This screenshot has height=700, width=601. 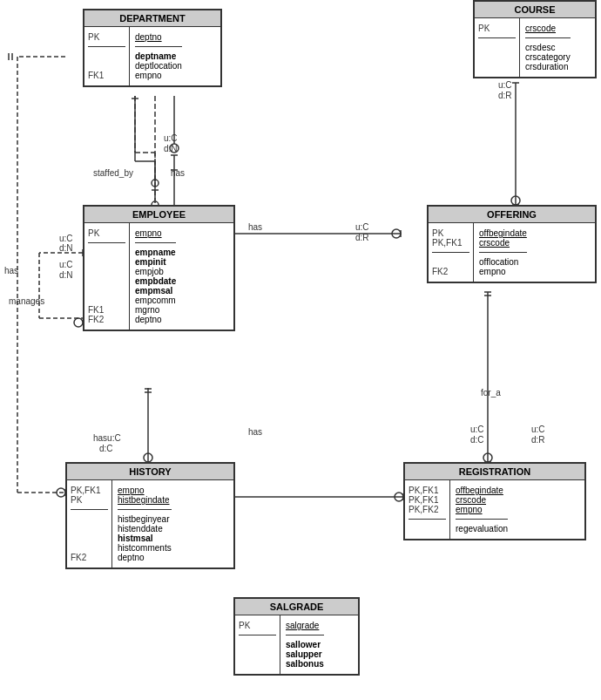 I want to click on history-title: HISTORY, so click(x=150, y=472).